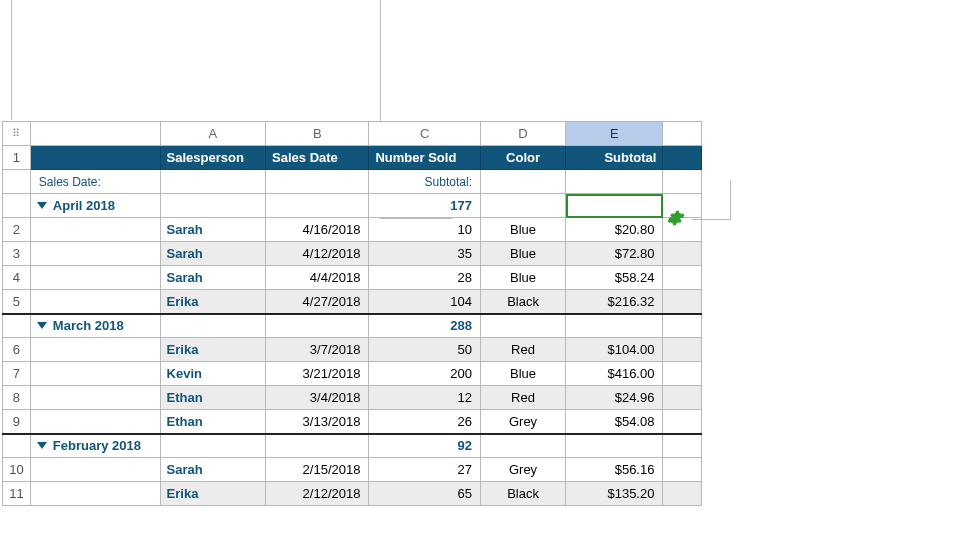 The height and width of the screenshot is (558, 970). I want to click on header-color: Color, so click(522, 158).